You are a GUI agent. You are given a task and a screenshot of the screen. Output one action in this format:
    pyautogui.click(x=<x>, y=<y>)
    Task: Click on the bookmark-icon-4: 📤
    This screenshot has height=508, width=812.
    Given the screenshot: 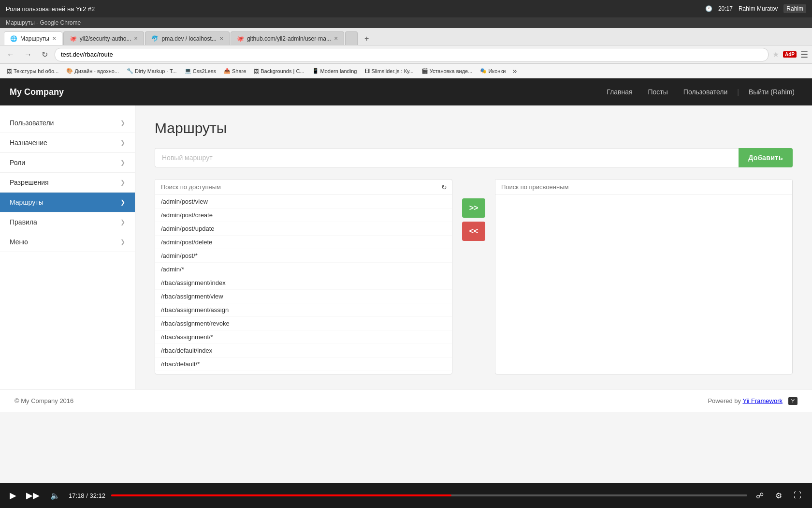 What is the action you would take?
    pyautogui.click(x=227, y=71)
    